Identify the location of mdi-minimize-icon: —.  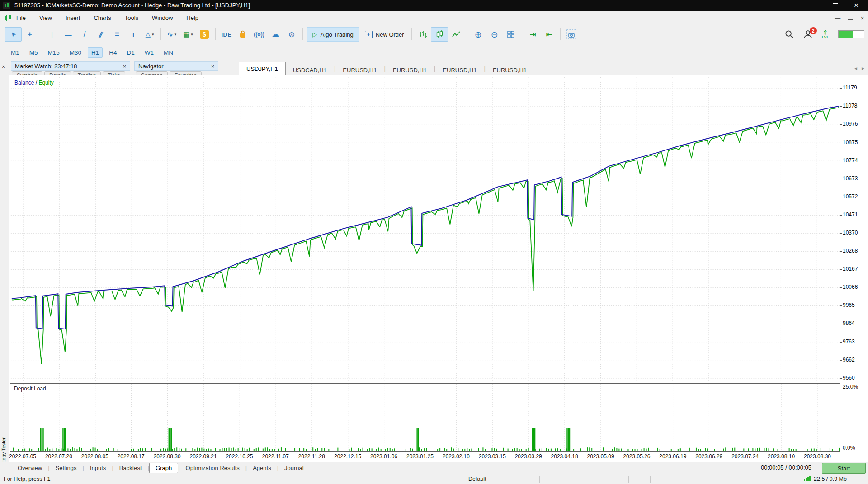
(837, 18).